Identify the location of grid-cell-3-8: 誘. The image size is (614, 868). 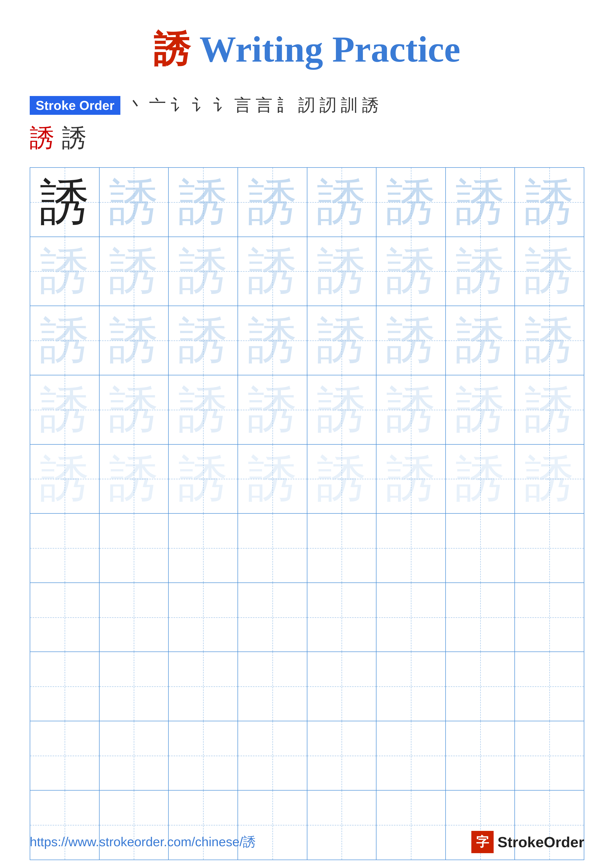
(549, 341).